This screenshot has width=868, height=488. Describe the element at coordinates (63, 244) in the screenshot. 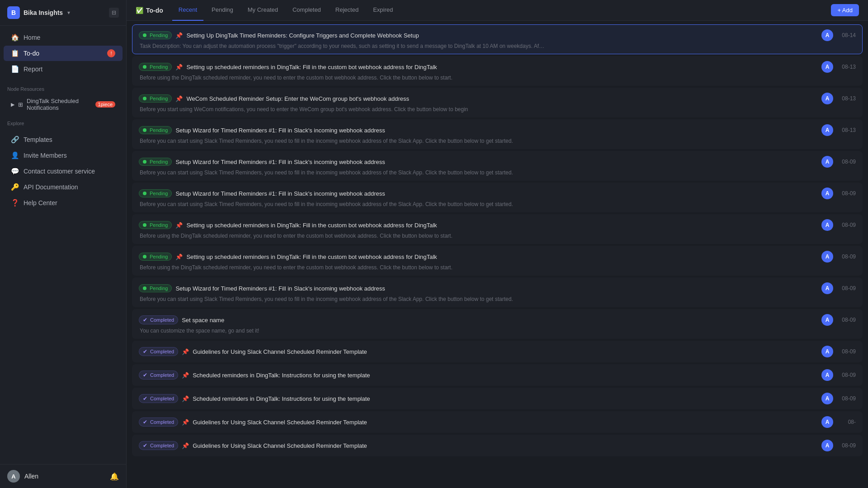

I see `sidebar: B Bika Insights ▾ ⊟ 🏠 Home 📋 To-do ! 📄 R…` at that location.